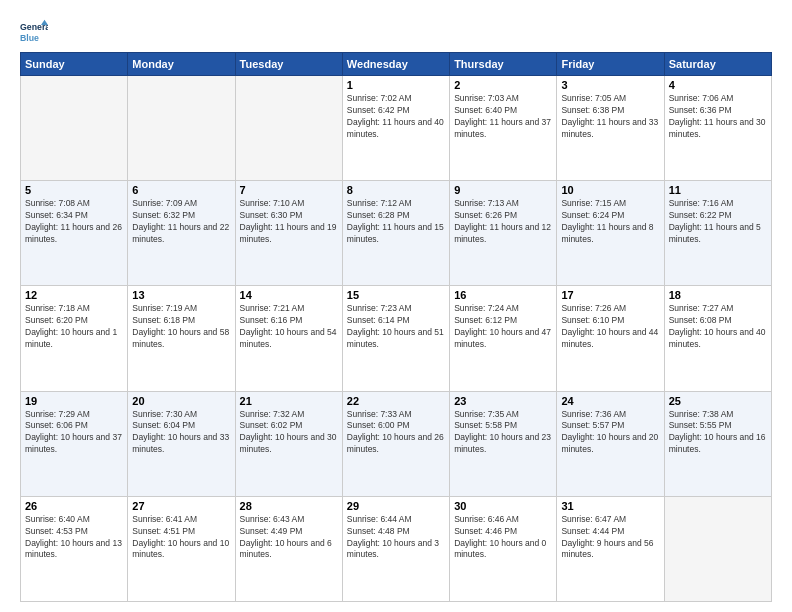 This screenshot has height=612, width=792. I want to click on day-info: Sunrise: 7:06 AMSunset: 6:36 PMDaylight:…, so click(718, 117).